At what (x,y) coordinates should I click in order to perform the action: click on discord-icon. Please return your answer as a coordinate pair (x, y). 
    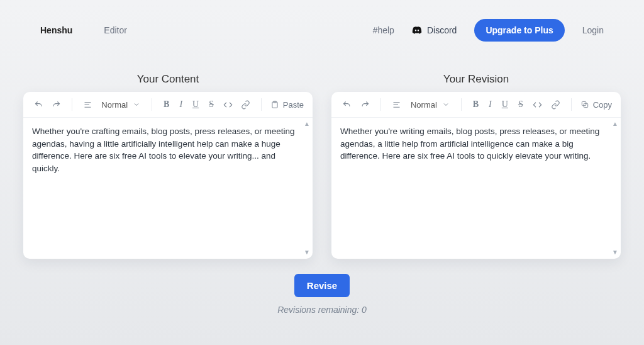
    Looking at the image, I should click on (417, 30).